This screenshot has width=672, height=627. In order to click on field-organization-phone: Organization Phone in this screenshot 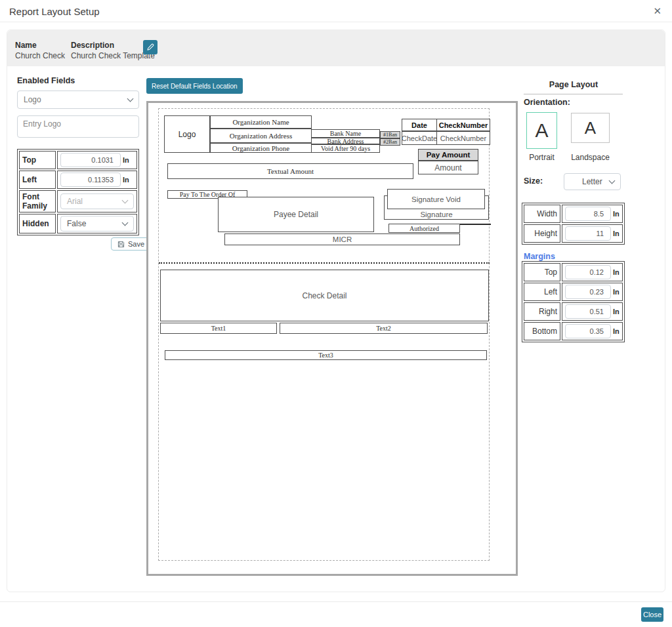, I will do `click(261, 148)`.